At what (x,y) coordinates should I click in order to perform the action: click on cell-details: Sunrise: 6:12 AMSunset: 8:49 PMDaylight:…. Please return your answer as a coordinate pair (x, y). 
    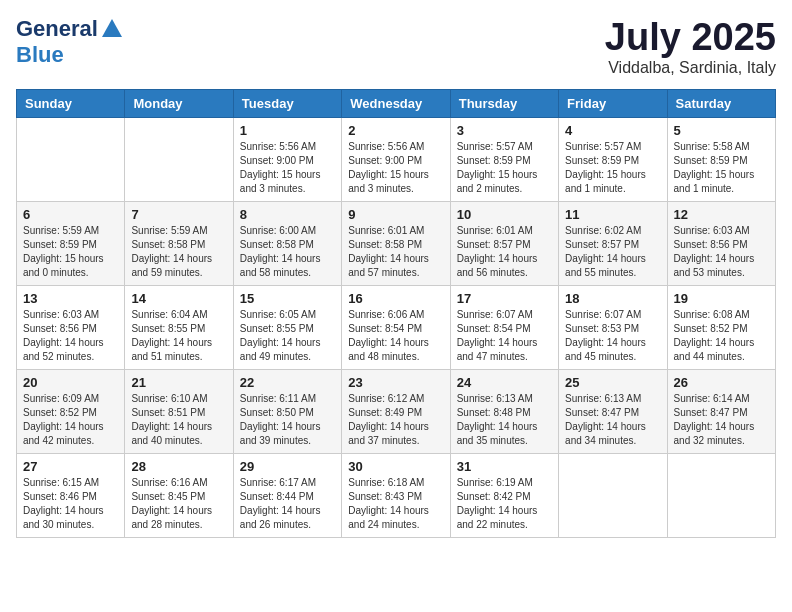
    Looking at the image, I should click on (396, 420).